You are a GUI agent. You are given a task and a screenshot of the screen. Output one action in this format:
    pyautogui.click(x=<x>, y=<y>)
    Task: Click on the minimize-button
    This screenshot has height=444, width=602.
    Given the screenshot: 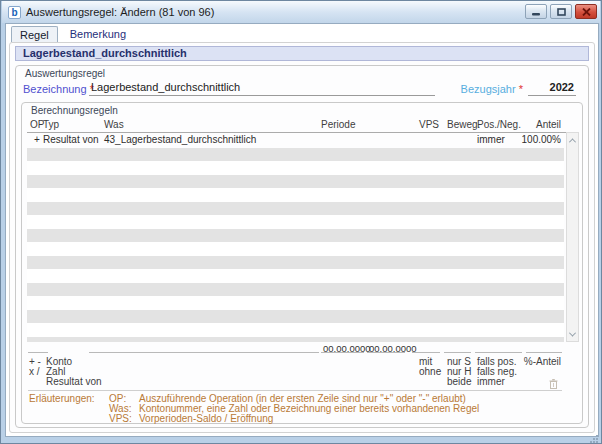 What is the action you would take?
    pyautogui.click(x=536, y=12)
    